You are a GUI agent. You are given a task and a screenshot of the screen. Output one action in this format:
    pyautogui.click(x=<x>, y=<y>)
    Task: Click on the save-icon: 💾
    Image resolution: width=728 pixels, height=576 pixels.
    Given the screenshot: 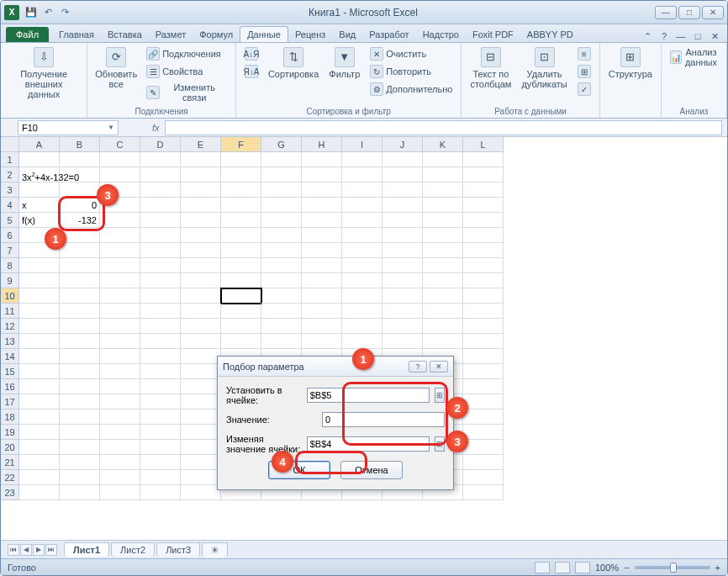 What is the action you would take?
    pyautogui.click(x=31, y=13)
    